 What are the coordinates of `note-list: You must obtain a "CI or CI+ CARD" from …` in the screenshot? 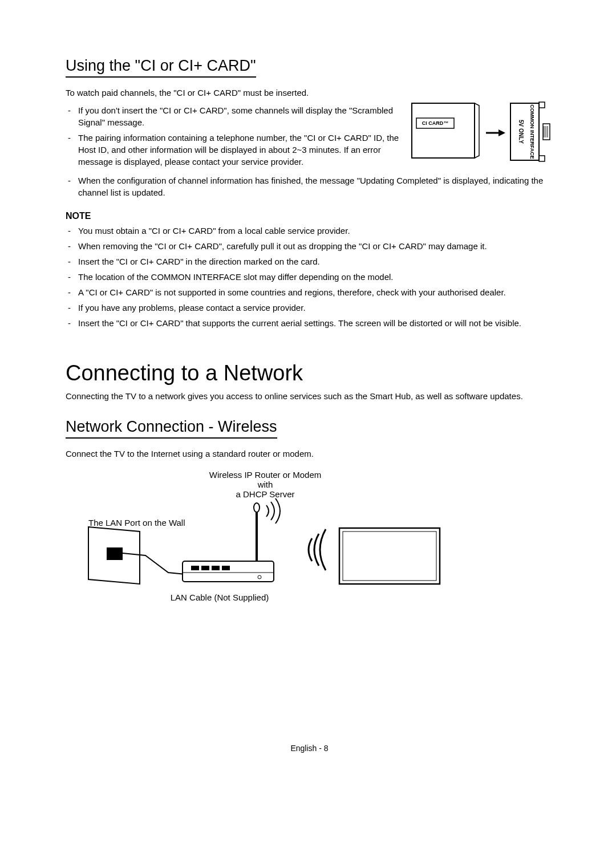 It's located at (309, 277).